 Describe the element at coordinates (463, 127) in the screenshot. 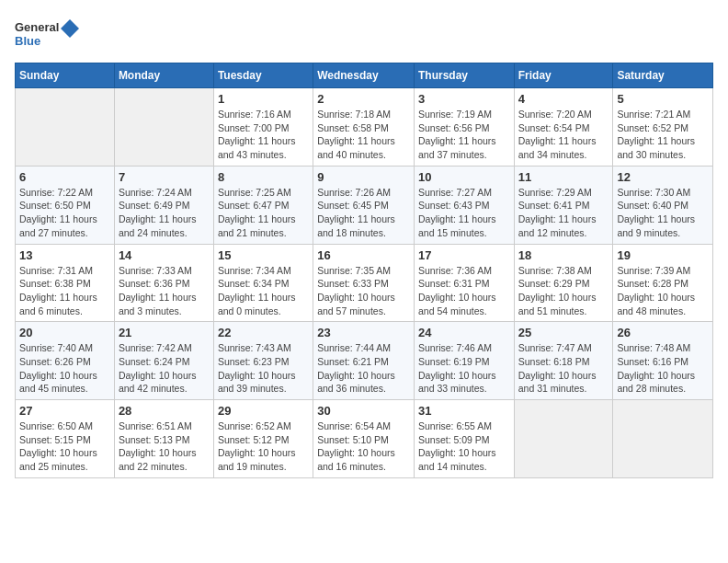

I see `calendar-cell: 3Sunrise: 7:19 AMSunset: 6:56 PMDaylight…` at that location.